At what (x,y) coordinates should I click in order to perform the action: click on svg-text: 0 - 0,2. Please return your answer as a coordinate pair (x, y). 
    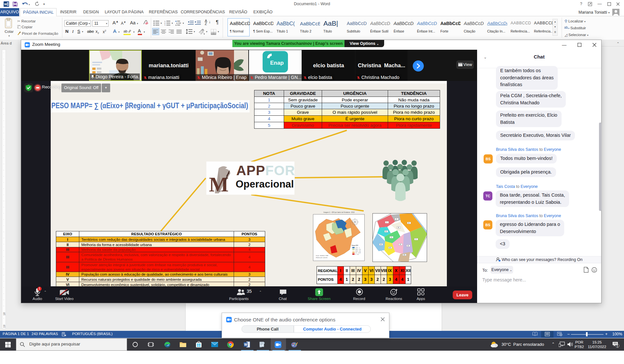
    Looking at the image, I should click on (357, 254).